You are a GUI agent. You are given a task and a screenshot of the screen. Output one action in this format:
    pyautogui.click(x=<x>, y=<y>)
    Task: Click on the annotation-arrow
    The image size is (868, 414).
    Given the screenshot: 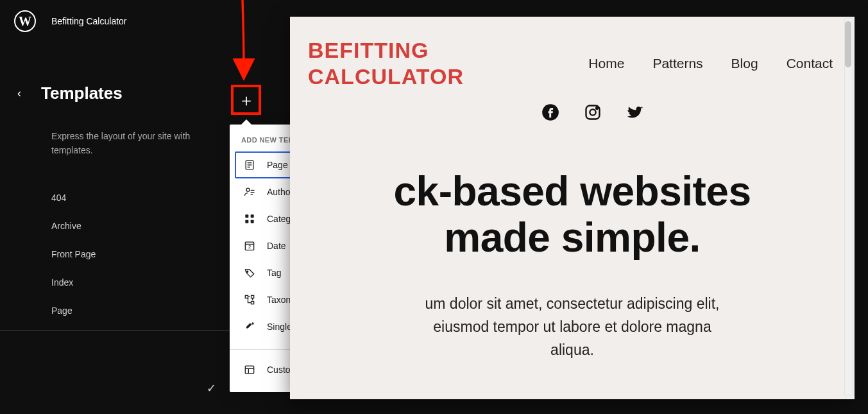 What is the action you would take?
    pyautogui.click(x=245, y=42)
    